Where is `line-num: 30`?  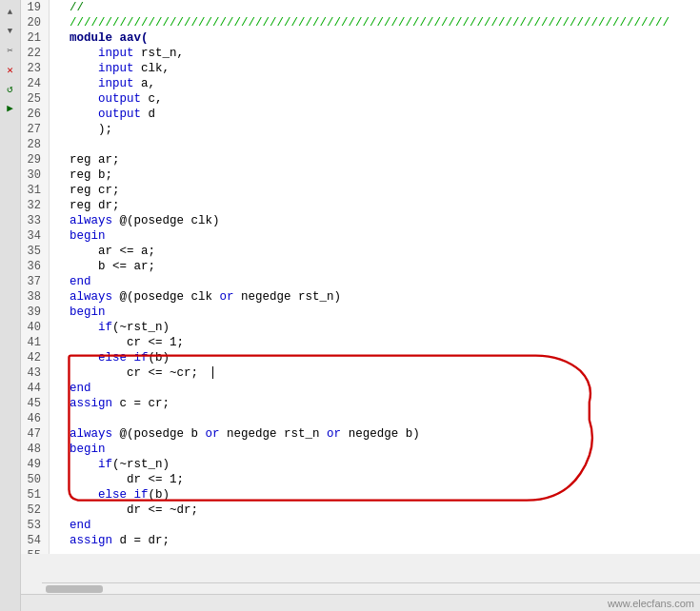 line-num: 30 is located at coordinates (34, 175).